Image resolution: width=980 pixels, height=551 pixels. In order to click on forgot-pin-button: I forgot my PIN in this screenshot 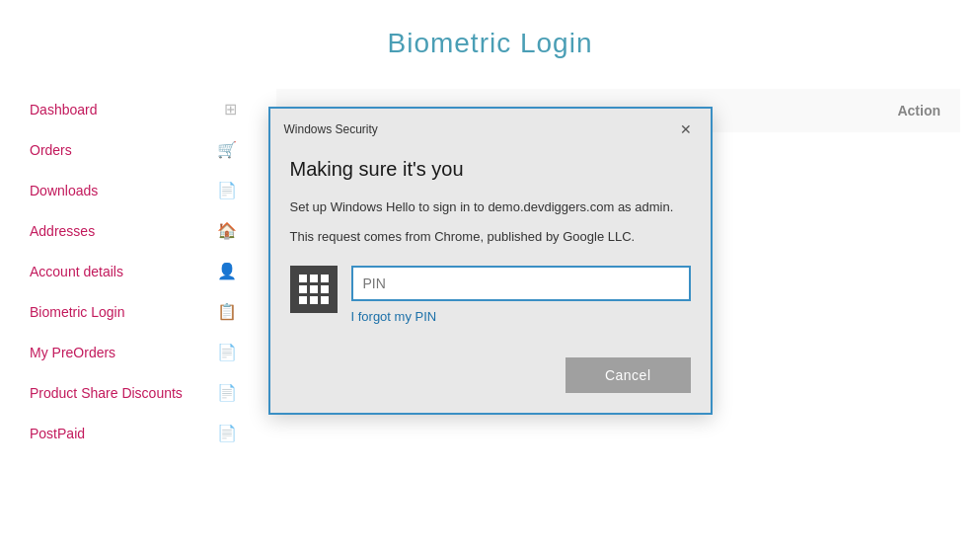, I will do `click(521, 316)`.